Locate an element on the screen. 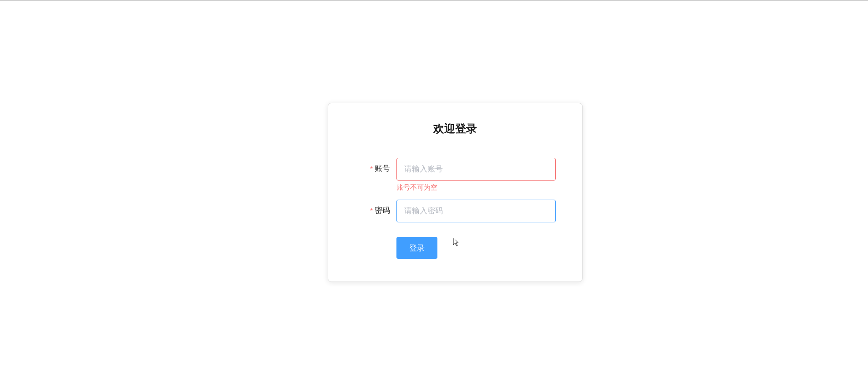 This screenshot has height=392, width=868. account-input-col: 账号不可为空 is located at coordinates (476, 175).